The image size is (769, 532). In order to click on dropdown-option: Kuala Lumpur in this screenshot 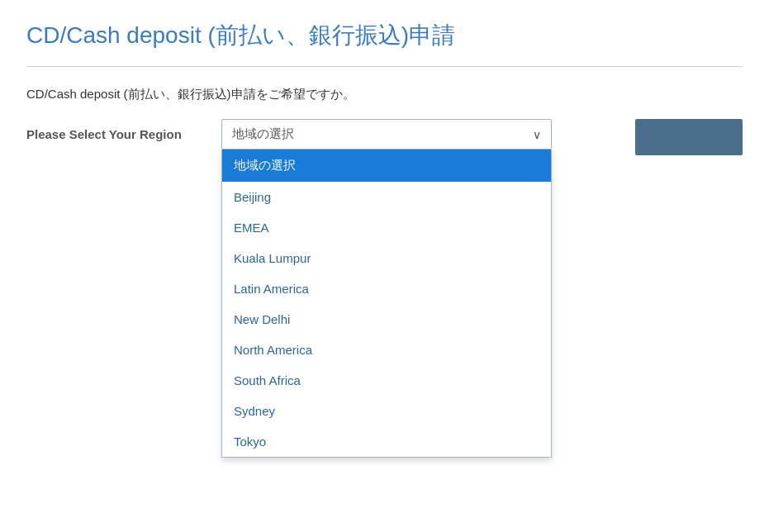, I will do `click(387, 258)`.